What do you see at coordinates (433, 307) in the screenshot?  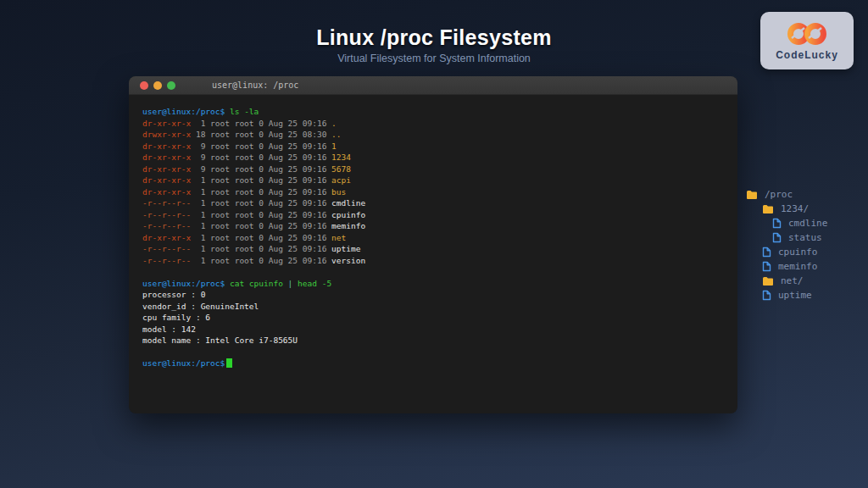 I see `cpuinfo-line: vendor_id : GenuineIntel` at bounding box center [433, 307].